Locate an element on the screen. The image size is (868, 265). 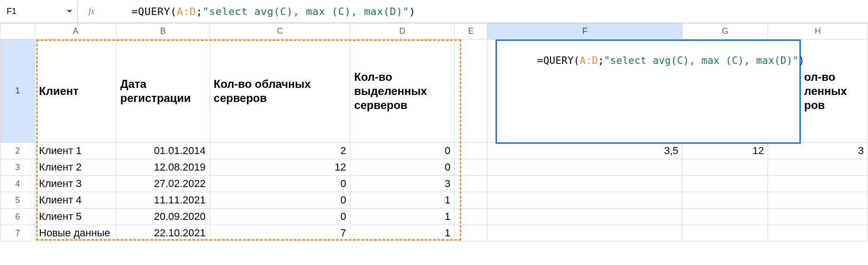
cell-c7: 7 is located at coordinates (280, 233).